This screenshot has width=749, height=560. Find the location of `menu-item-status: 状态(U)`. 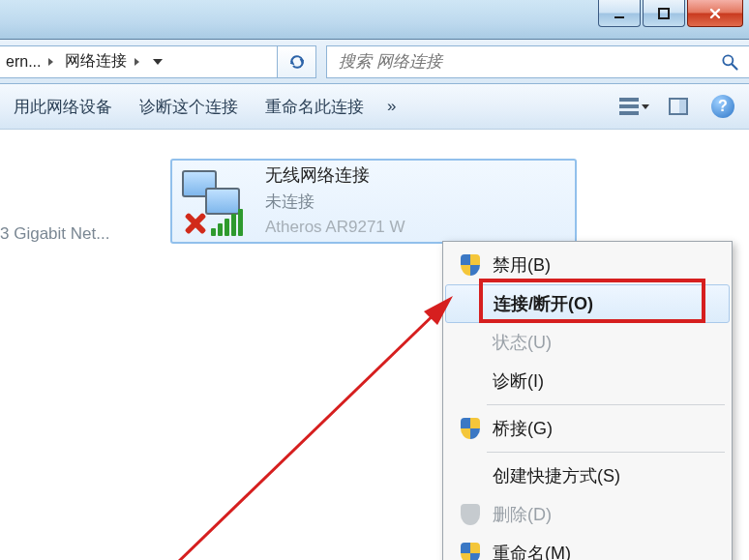

menu-item-status: 状态(U) is located at coordinates (587, 342).